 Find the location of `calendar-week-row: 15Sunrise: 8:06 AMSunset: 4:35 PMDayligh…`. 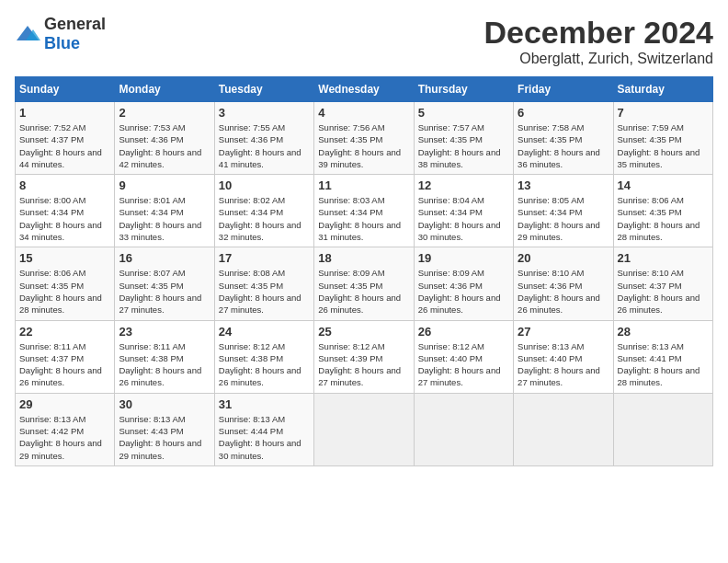

calendar-week-row: 15Sunrise: 8:06 AMSunset: 4:35 PMDayligh… is located at coordinates (364, 283).